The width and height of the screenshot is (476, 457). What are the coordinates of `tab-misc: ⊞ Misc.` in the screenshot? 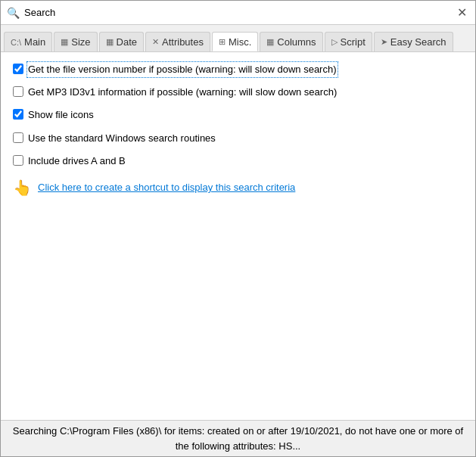 It's located at (235, 42).